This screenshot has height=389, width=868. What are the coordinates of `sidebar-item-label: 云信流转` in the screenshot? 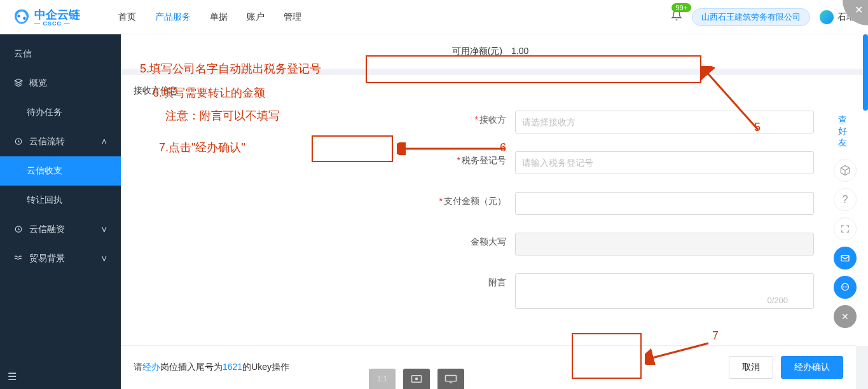 It's located at (47, 142).